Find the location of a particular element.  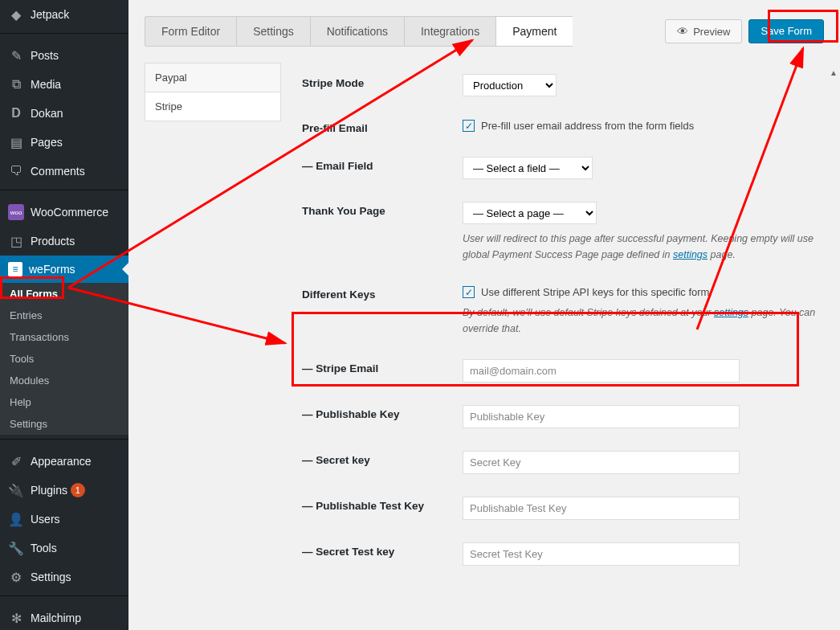

plugin-update-badge: 1 is located at coordinates (78, 490).